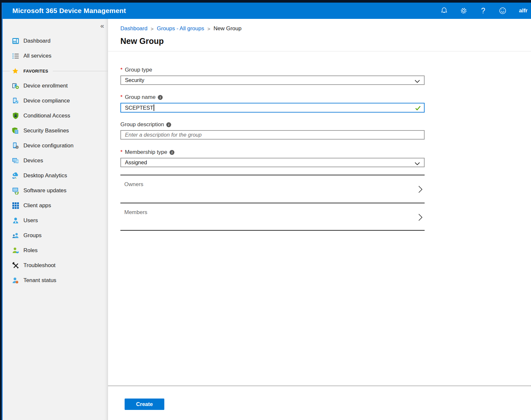 This screenshot has height=420, width=531. What do you see at coordinates (16, 116) in the screenshot?
I see `conditional-access-icon` at bounding box center [16, 116].